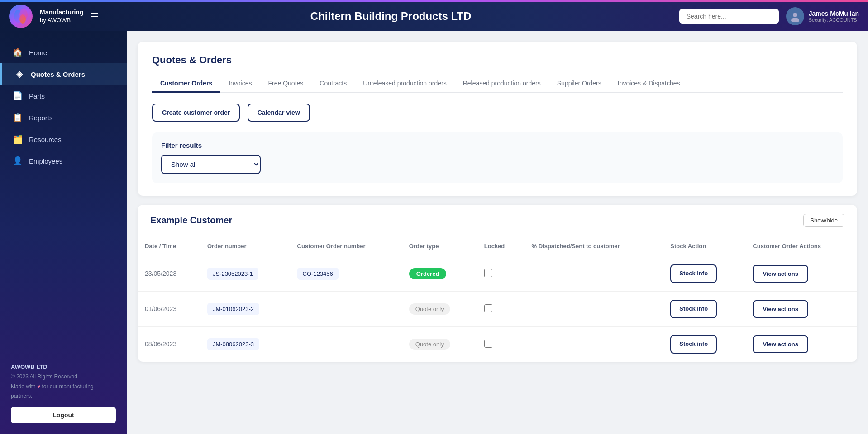 This screenshot has height=434, width=868. I want to click on order-type-badge: Ordered, so click(428, 274).